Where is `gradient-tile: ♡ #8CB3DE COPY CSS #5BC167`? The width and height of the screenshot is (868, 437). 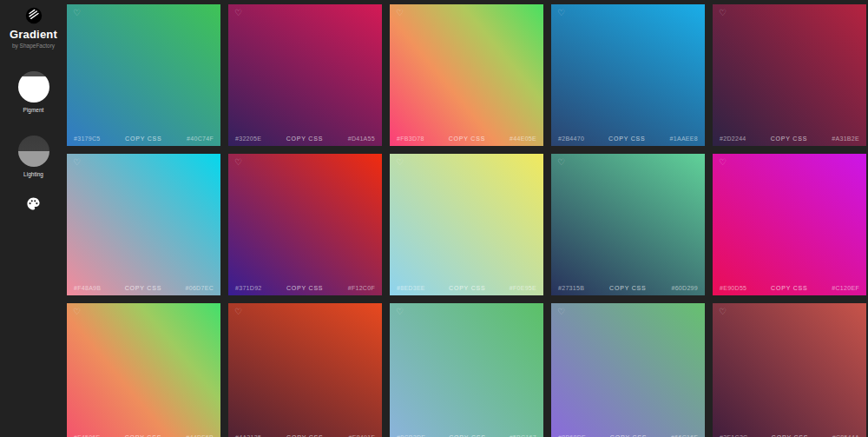 gradient-tile: ♡ #8CB3DE COPY CSS #5BC167 is located at coordinates (467, 370).